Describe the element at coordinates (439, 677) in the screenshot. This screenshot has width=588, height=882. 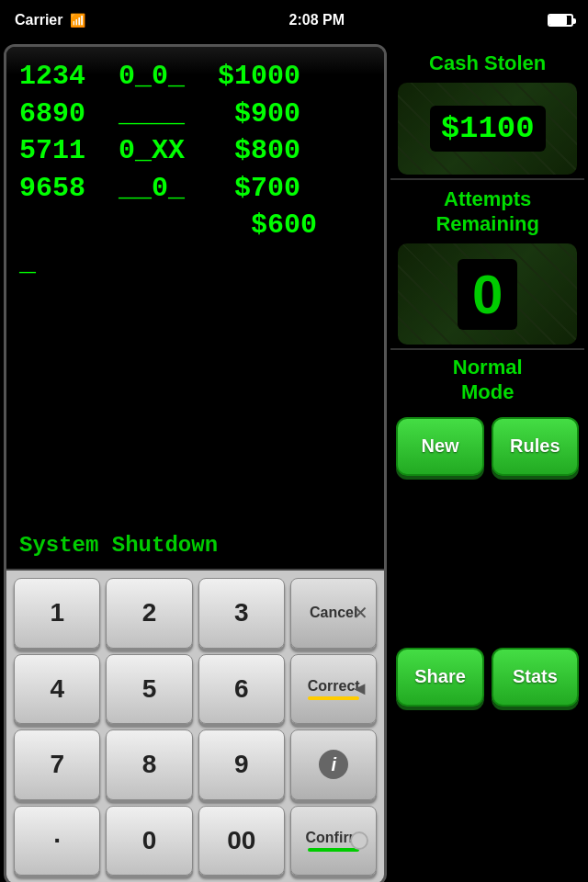
I see `share-button: Share` at that location.